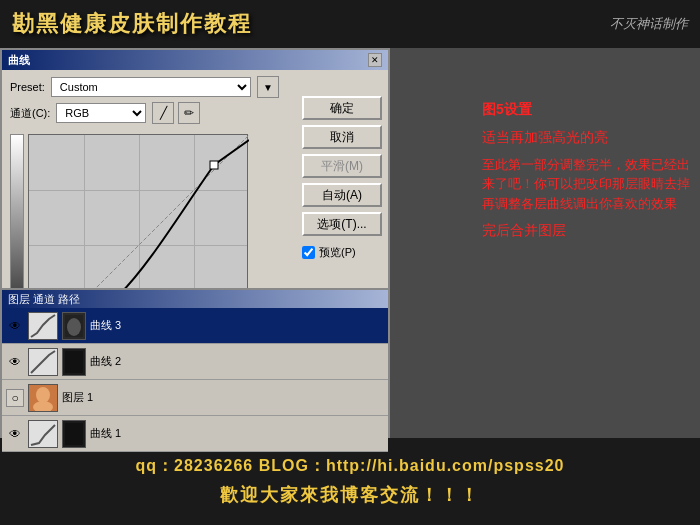 The width and height of the screenshot is (700, 525). What do you see at coordinates (28, 87) in the screenshot?
I see `preset-label: Preset:` at bounding box center [28, 87].